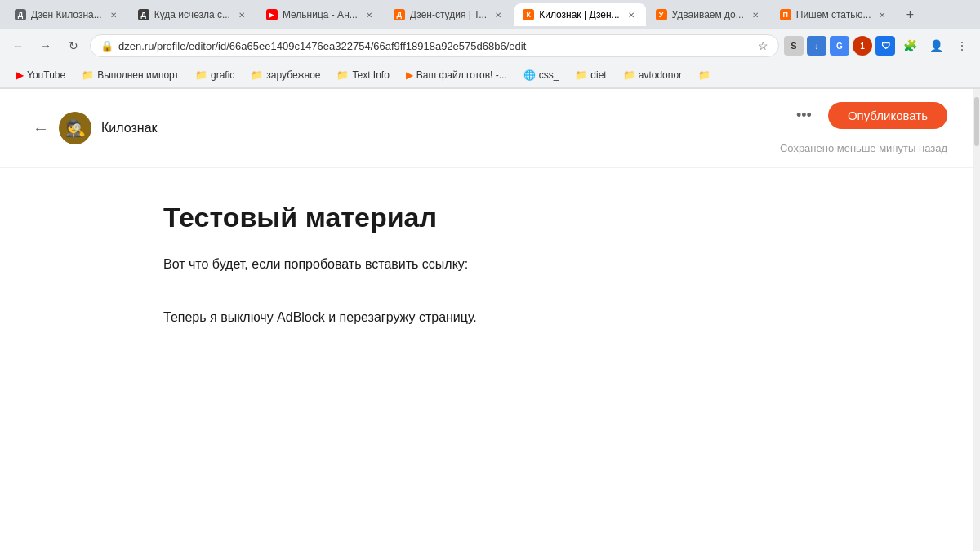  Describe the element at coordinates (320, 15) in the screenshot. I see `tab3-title: Мельница - Ан...` at that location.